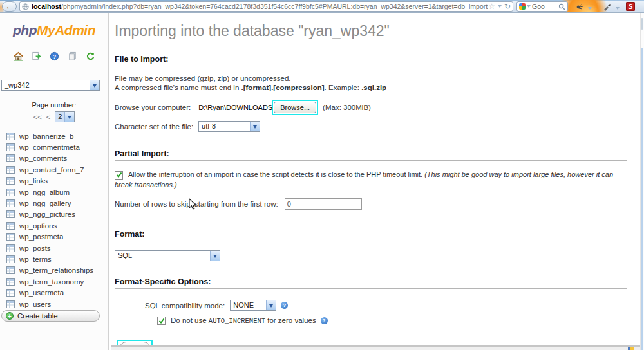 This screenshot has width=644, height=350. I want to click on format-heading: Format:, so click(371, 235).